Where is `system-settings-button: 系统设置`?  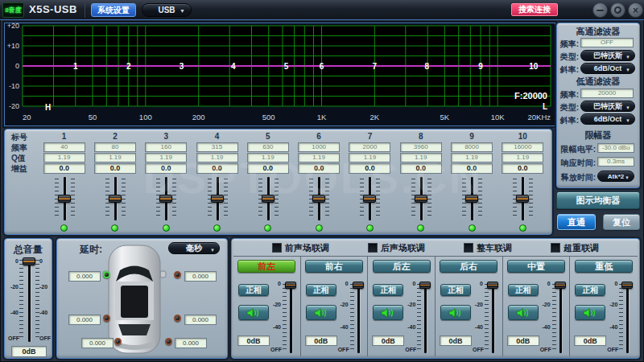 system-settings-button: 系统设置 is located at coordinates (114, 10).